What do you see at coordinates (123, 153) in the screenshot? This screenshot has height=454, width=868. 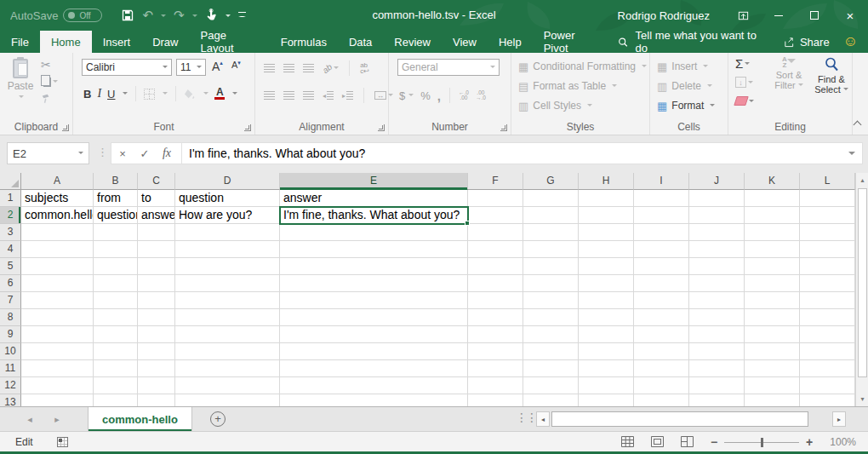 I see `cancel-icon: ×` at bounding box center [123, 153].